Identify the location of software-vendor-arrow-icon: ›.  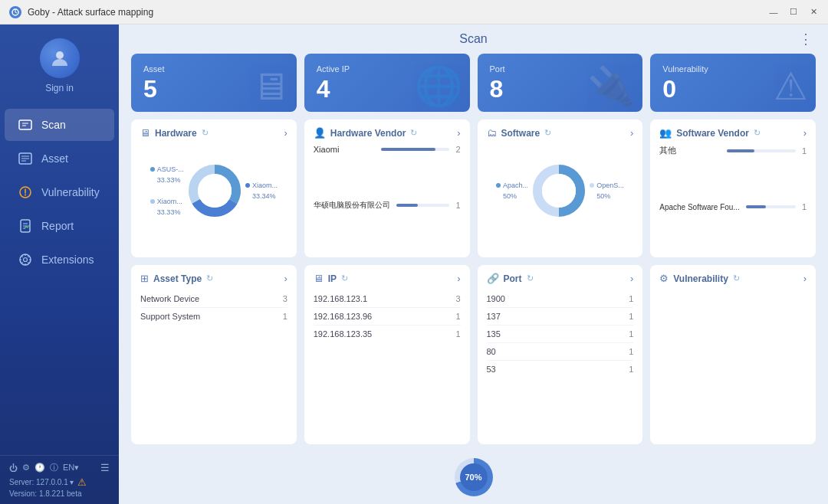
(805, 133).